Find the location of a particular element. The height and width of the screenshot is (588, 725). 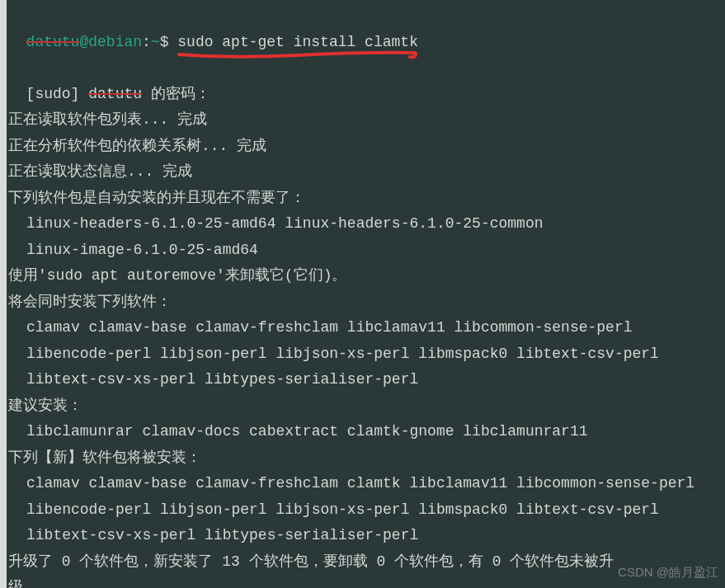

auto-pkg-line-2: linux-image-6.1.0-25-amd64 is located at coordinates (366, 251).